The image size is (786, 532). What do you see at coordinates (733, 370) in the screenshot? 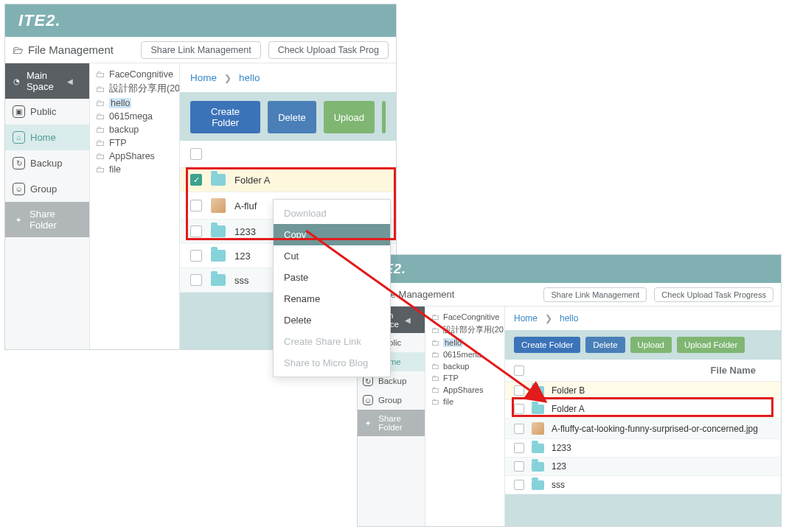
I see `column-header-filename: File Name` at bounding box center [733, 370].